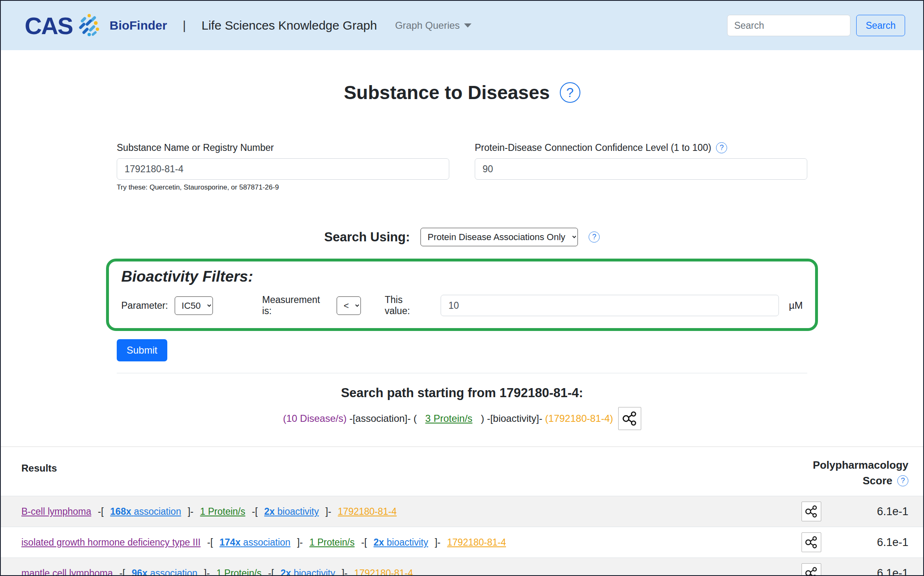 The image size is (924, 576). Describe the element at coordinates (462, 419) in the screenshot. I see `search-path: (10 Disease/s) -[association]- ( 3 Prote…` at that location.